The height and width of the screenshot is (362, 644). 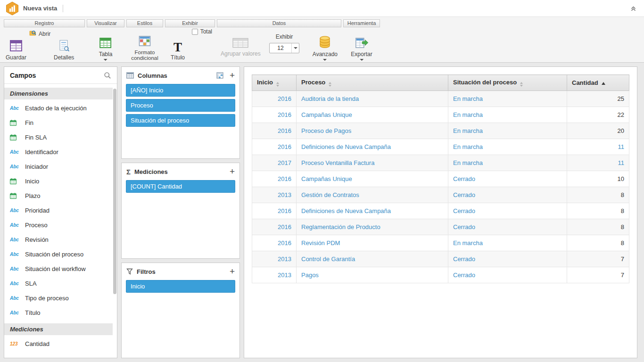 I want to click on double-chevron-up-icon, so click(x=634, y=8).